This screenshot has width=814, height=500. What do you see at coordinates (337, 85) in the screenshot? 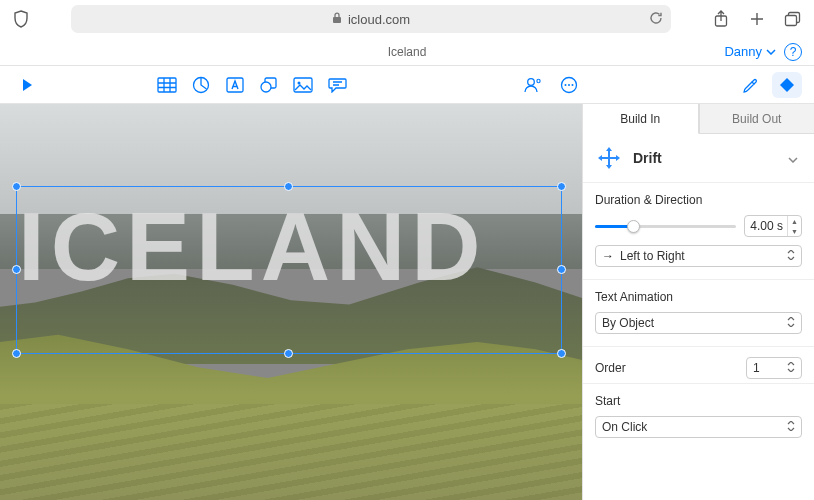
I see `comment-insert-icon` at bounding box center [337, 85].